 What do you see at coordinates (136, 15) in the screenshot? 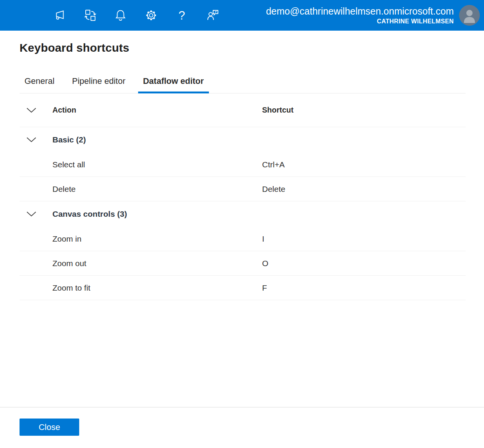
I see `topbar-icons: ?` at bounding box center [136, 15].